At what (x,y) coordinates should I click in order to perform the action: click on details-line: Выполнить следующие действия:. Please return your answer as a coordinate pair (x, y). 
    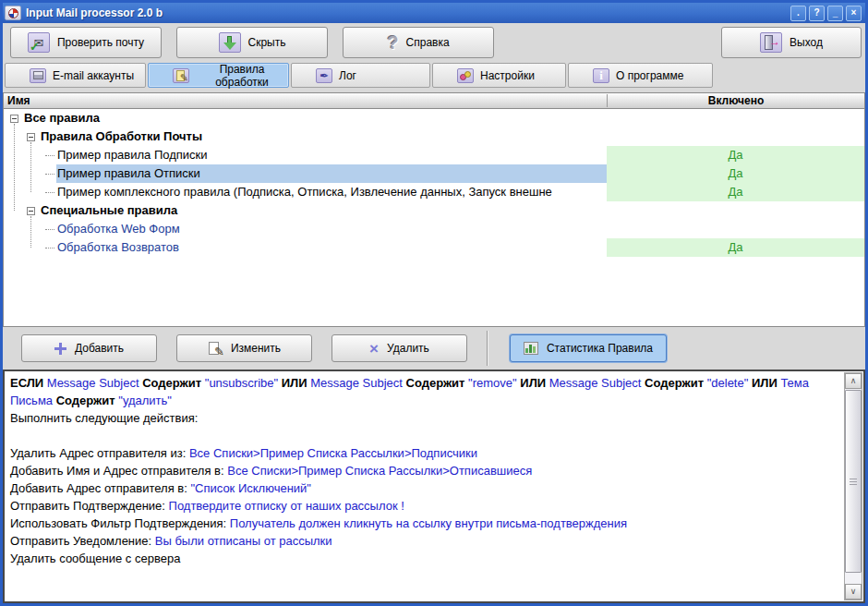
    Looking at the image, I should click on (423, 418).